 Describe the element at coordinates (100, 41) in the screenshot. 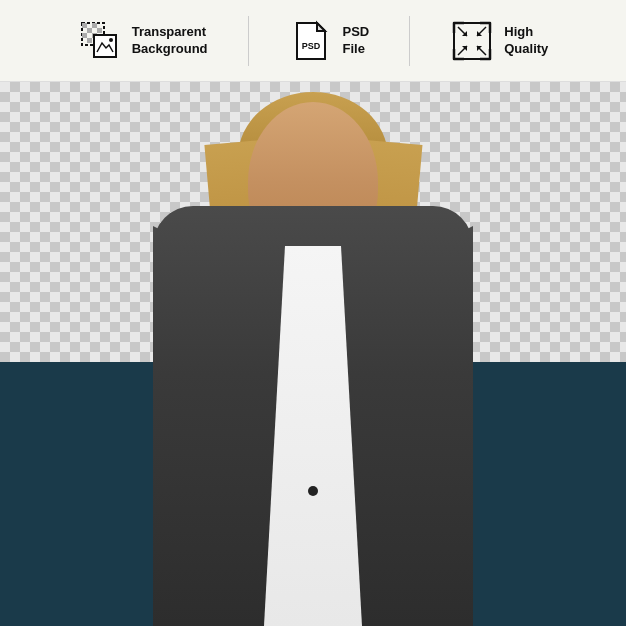

I see `transparent-bg-icon` at that location.